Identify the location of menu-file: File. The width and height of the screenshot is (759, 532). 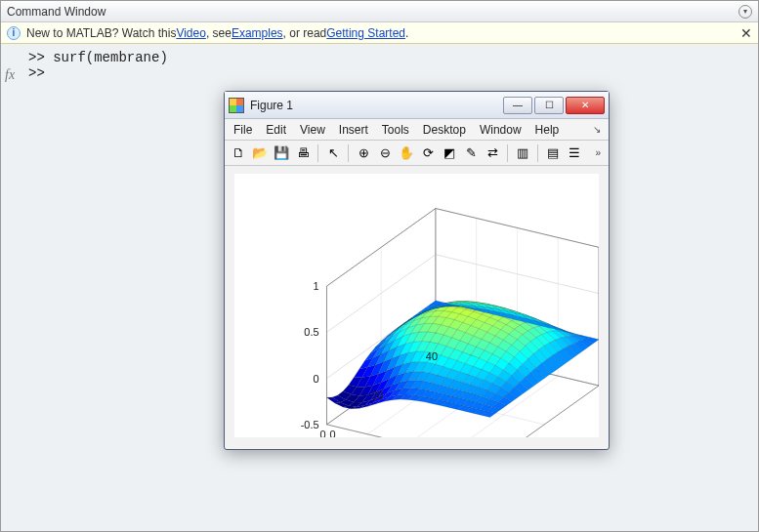
(242, 130).